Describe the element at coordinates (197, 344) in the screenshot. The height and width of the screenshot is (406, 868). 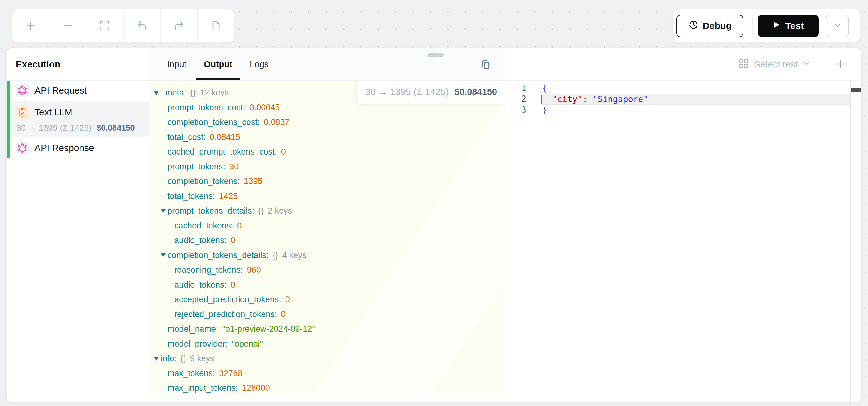
I see `tree-key: model_provider:` at that location.